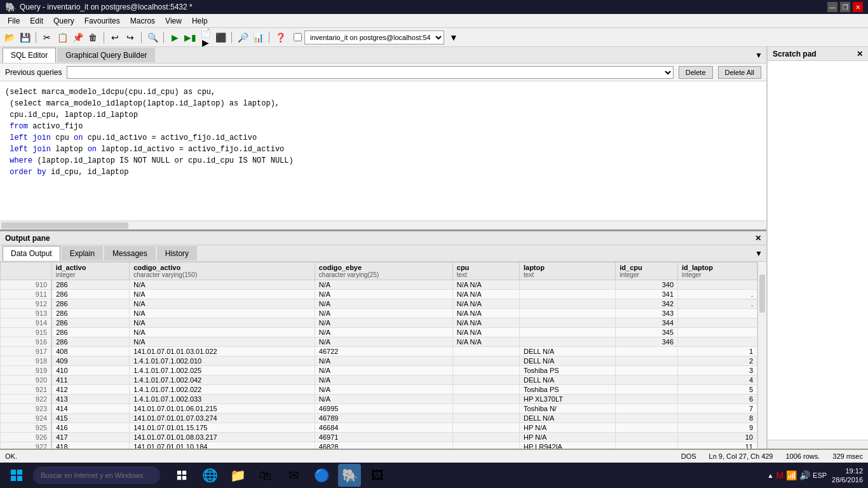 Image resolution: width=868 pixels, height=488 pixels. I want to click on taskbar-db-icon: 🐘, so click(349, 475).